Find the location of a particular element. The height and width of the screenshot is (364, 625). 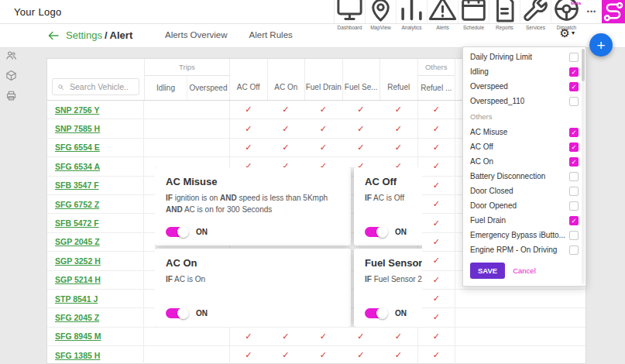

vehicle-link: SGP 3252 H is located at coordinates (77, 261).